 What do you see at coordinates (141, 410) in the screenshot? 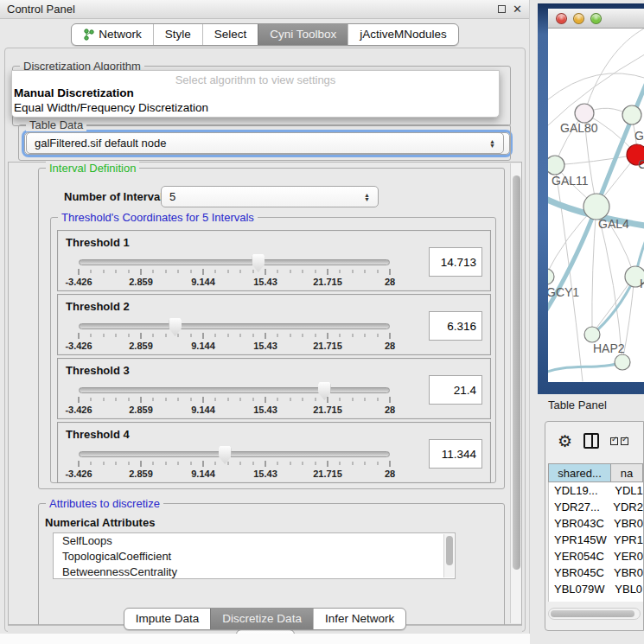
I see `slider-scale-label: 2.859` at bounding box center [141, 410].